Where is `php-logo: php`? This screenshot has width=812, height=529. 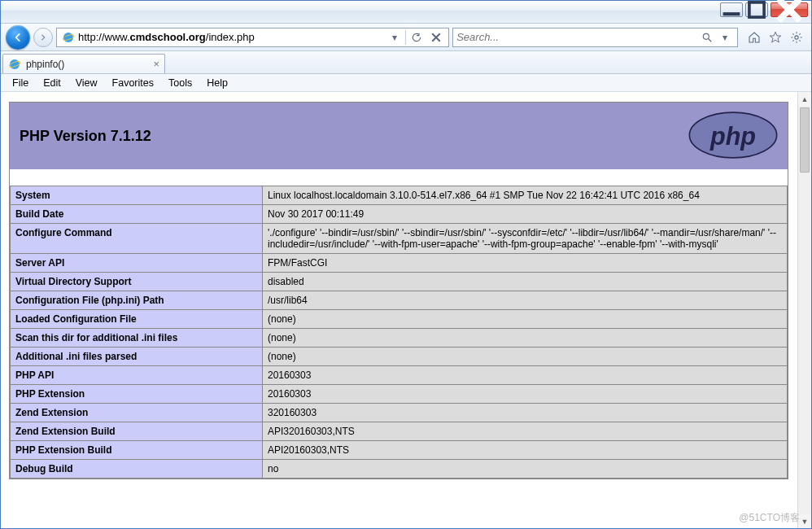
php-logo: php is located at coordinates (733, 137).